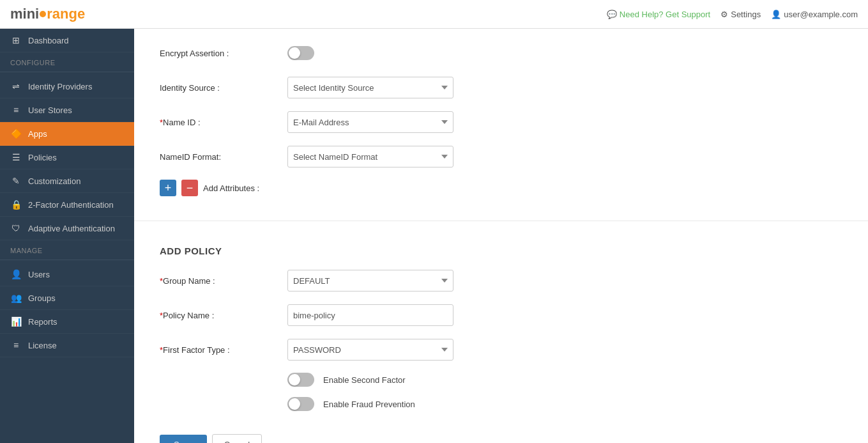 This screenshot has height=443, width=868. Describe the element at coordinates (501, 315) in the screenshot. I see `policy-name-row: *Policy Name :` at that location.